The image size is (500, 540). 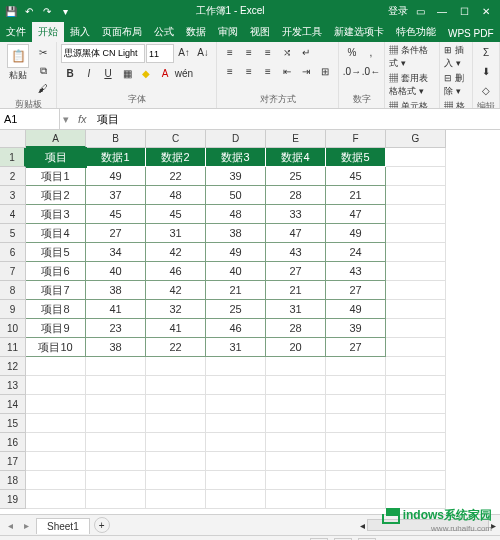 What do you see at coordinates (416, 32) in the screenshot?
I see `tab-features: 特色功能` at bounding box center [416, 32].